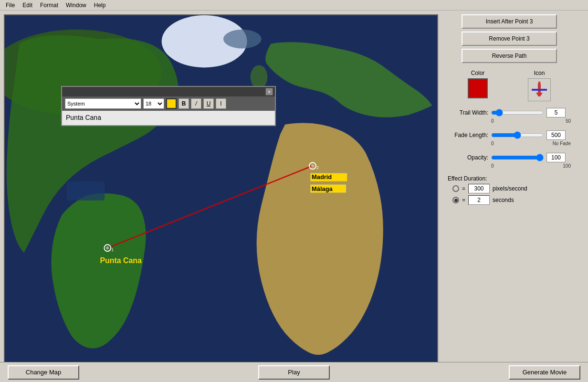 This screenshot has width=588, height=382. Describe the element at coordinates (318, 168) in the screenshot. I see `svg-text: 2` at that location.